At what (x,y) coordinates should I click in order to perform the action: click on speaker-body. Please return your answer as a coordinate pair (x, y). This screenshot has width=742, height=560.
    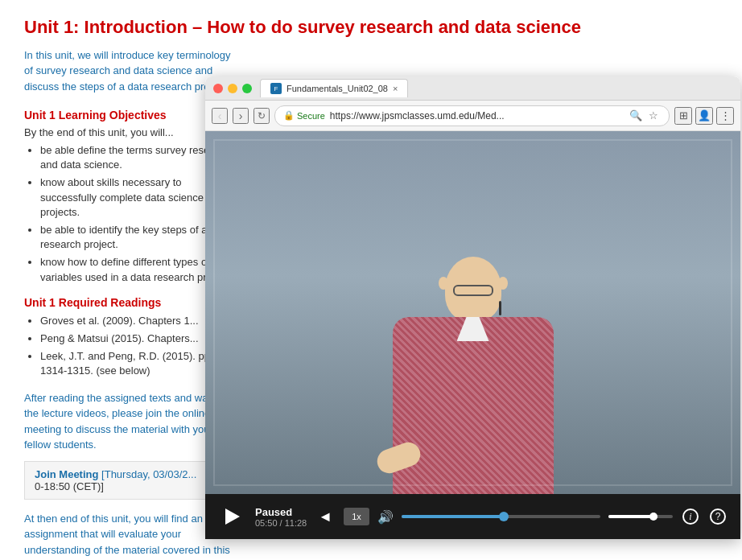
    Looking at the image, I should click on (473, 406).